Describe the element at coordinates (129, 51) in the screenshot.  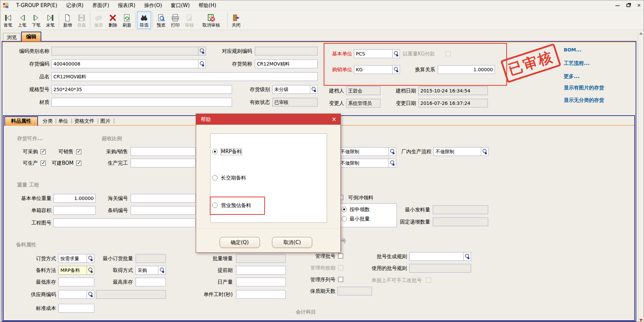
I see `coding-category-field` at that location.